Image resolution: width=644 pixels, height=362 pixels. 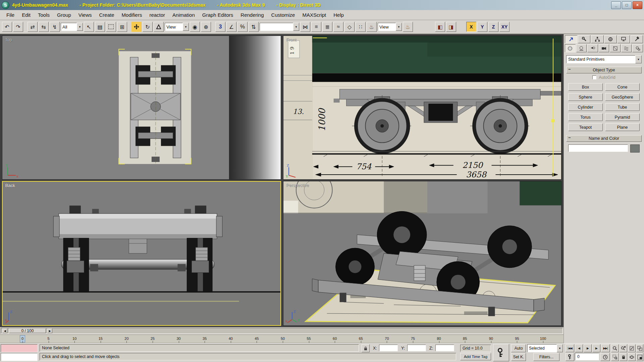 I want to click on time-slider-handle: 0 / 100, so click(x=28, y=331).